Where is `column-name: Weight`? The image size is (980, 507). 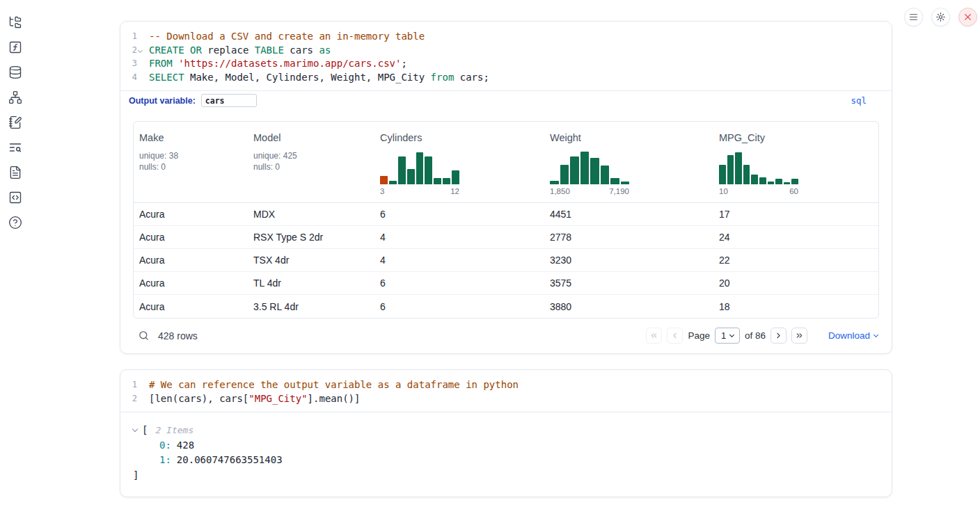
column-name: Weight is located at coordinates (629, 138).